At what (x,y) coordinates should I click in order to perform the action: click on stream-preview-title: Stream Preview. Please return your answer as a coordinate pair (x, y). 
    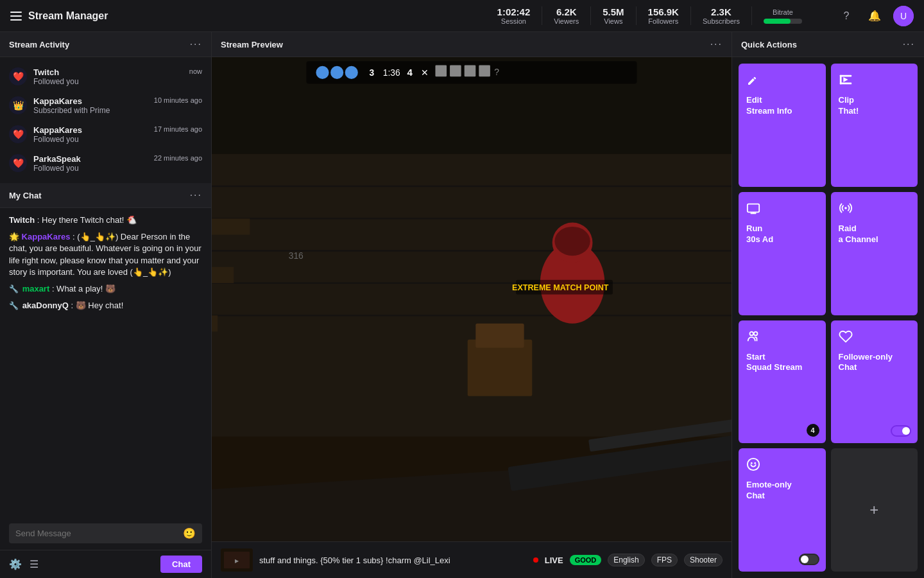
    Looking at the image, I should click on (252, 45).